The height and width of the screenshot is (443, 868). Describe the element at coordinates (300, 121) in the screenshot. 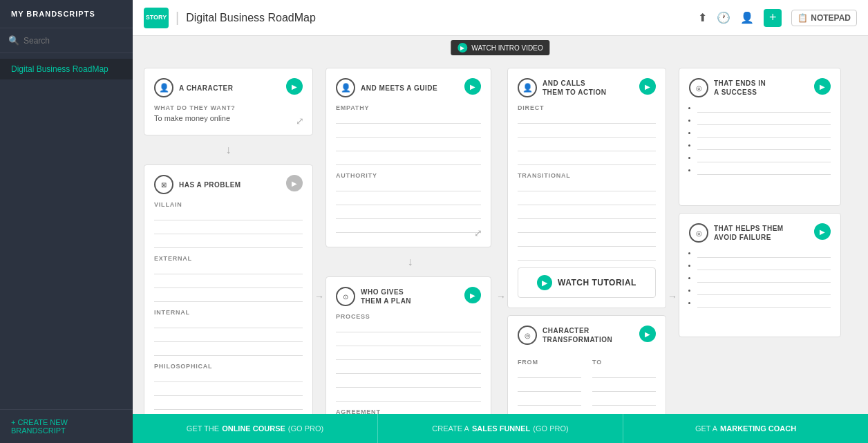

I see `expand-icon-character: ⤢` at that location.